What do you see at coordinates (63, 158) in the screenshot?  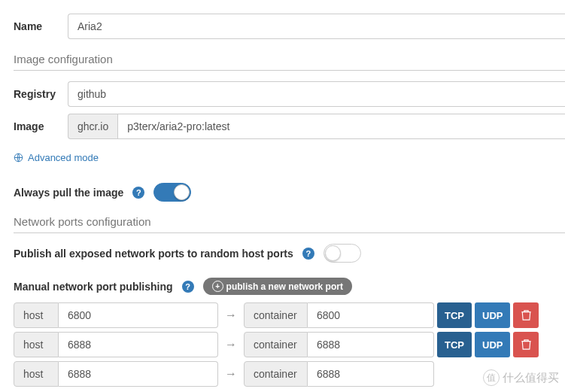 I see `advanced-mode-label: Advanced mode` at bounding box center [63, 158].